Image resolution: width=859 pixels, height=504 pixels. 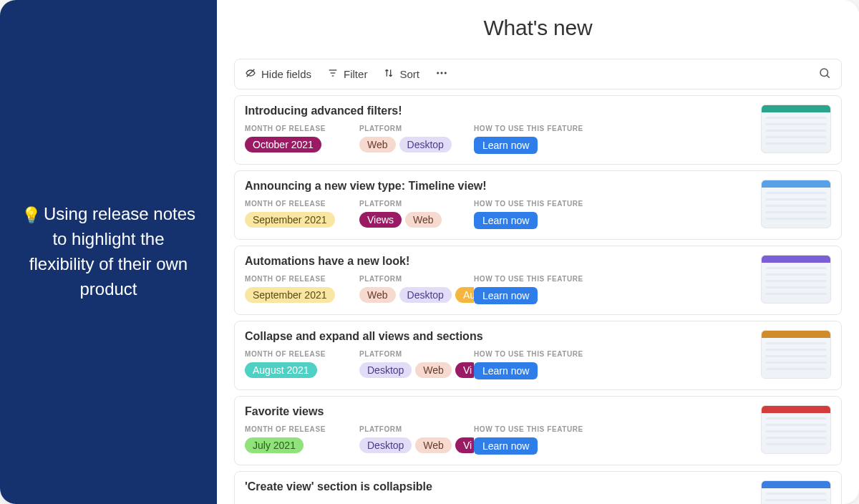 What do you see at coordinates (498, 111) in the screenshot?
I see `release-title: Introducing advanced filters!` at bounding box center [498, 111].